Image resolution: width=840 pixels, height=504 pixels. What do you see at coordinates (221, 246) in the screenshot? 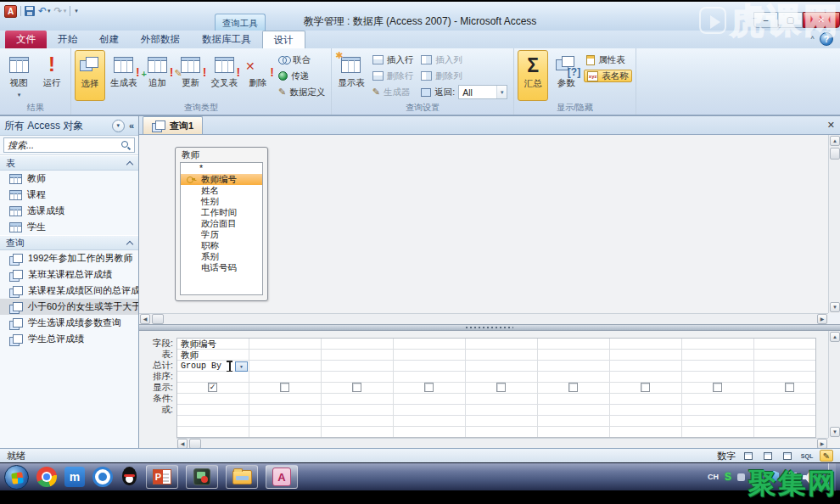
I see `field-row-title: 职称` at bounding box center [221, 246].